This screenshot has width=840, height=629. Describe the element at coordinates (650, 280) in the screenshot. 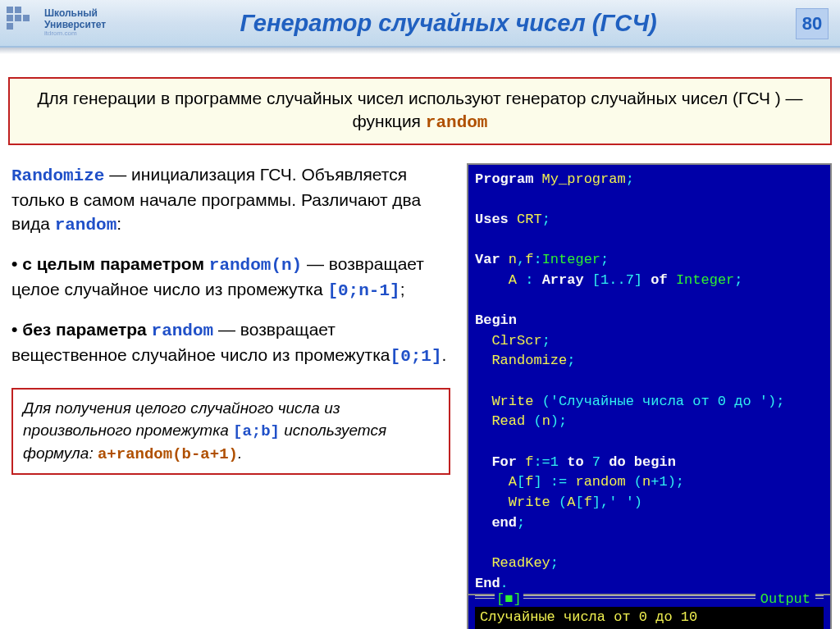

I see `code-line: A : Array [1..7] of Integer;` at that location.